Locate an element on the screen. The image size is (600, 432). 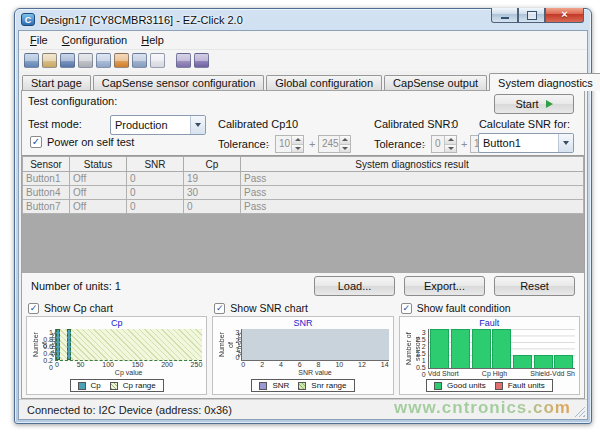
good-units-legend-swatch is located at coordinates (438, 386).